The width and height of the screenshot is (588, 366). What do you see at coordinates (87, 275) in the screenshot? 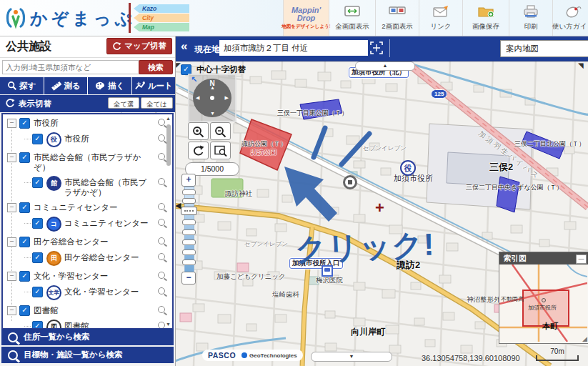
I see `tree-row-culture-group: 文化・学習センター` at bounding box center [87, 275].